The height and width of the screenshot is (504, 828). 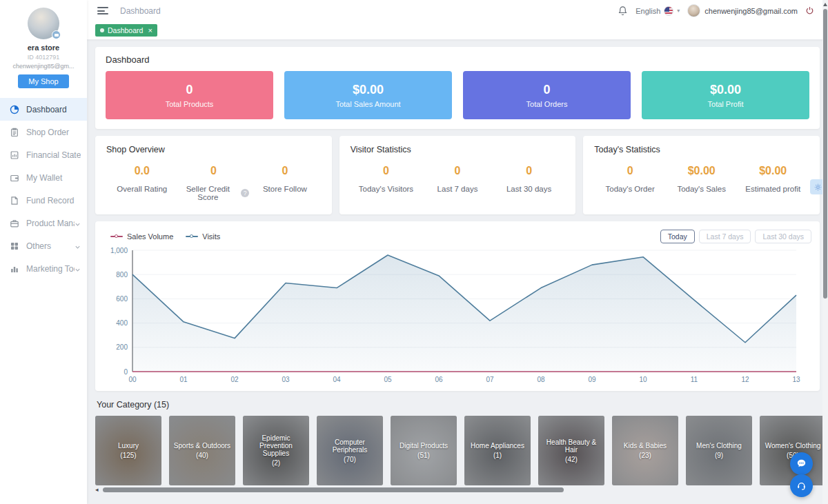 What do you see at coordinates (128, 451) in the screenshot?
I see `category-card-luxury: Luxury(125)` at bounding box center [128, 451].